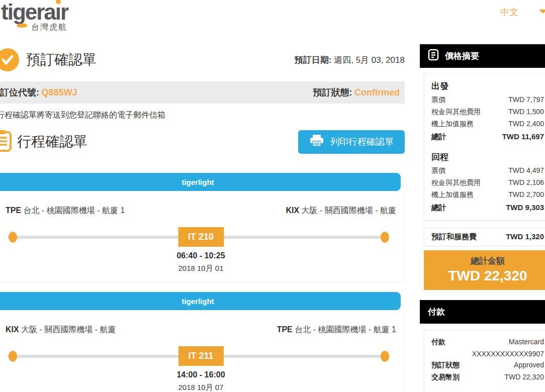  I want to click on logo-subtext: 台灣虎航, so click(49, 27).